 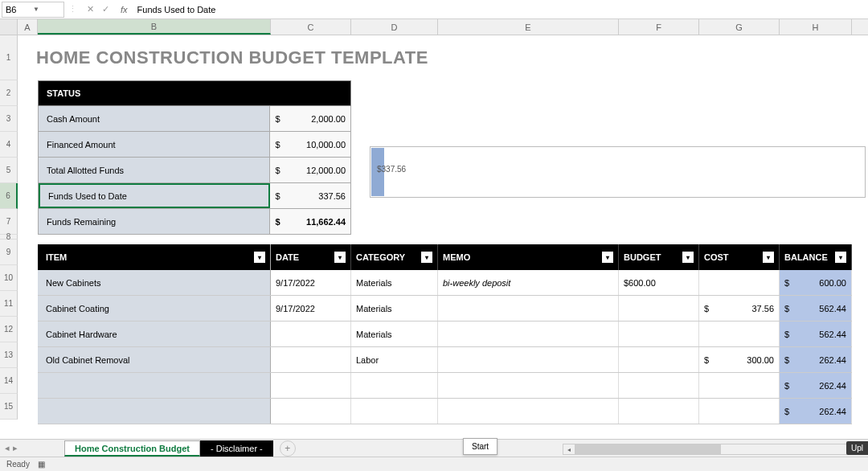 What do you see at coordinates (311, 27) in the screenshot?
I see `col-header-C: C` at bounding box center [311, 27].